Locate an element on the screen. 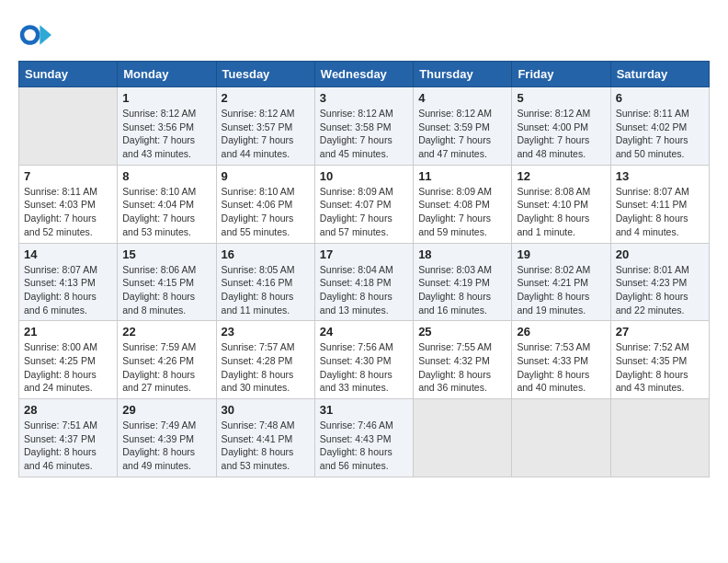 The height and width of the screenshot is (563, 728). day-number: 20 is located at coordinates (660, 254).